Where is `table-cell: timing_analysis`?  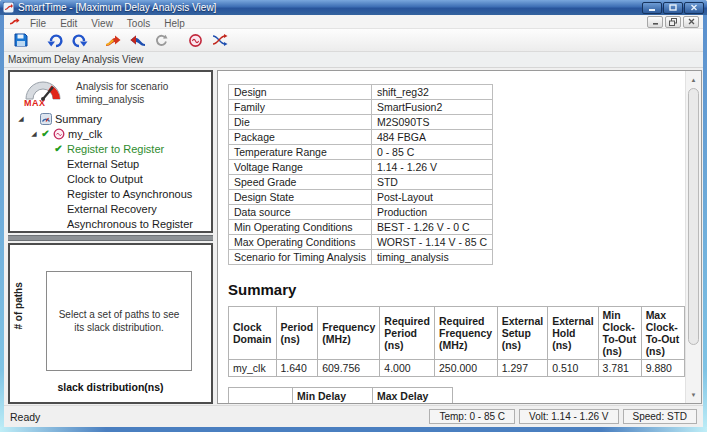
table-cell: timing_analysis is located at coordinates (432, 258).